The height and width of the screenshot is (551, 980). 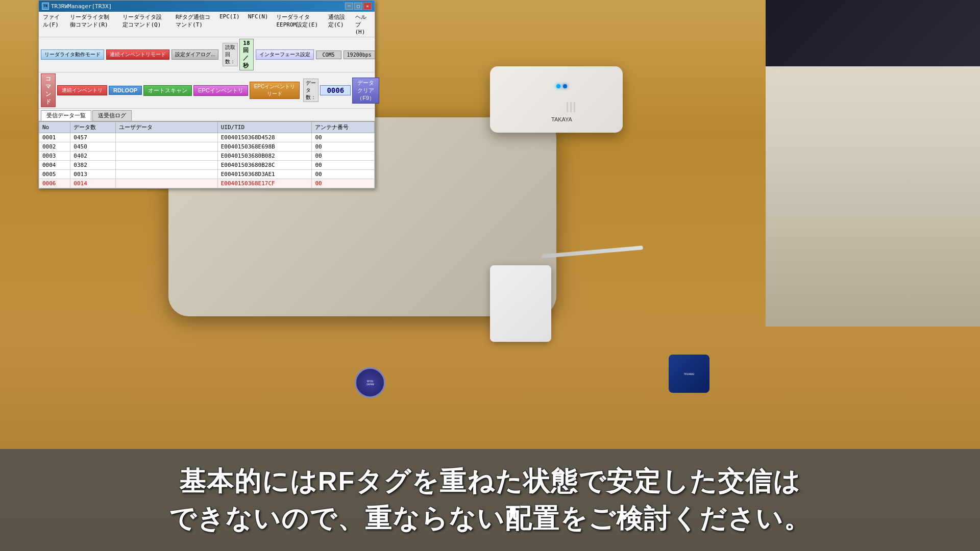 I want to click on title-bar: TR TR3RWManager[TR3X] ─ □ ✕, so click(x=207, y=6).